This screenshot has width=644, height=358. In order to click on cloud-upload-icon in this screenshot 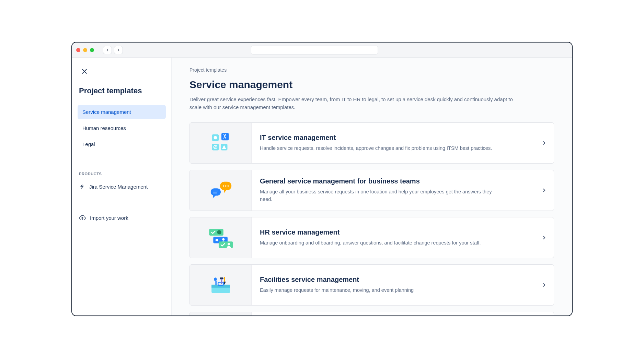, I will do `click(82, 218)`.